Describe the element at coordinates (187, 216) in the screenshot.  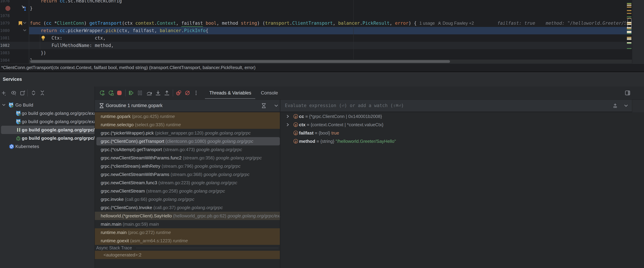
I see `frame-row: helloworld.(*greeterClient).SayHello (he…` at that location.